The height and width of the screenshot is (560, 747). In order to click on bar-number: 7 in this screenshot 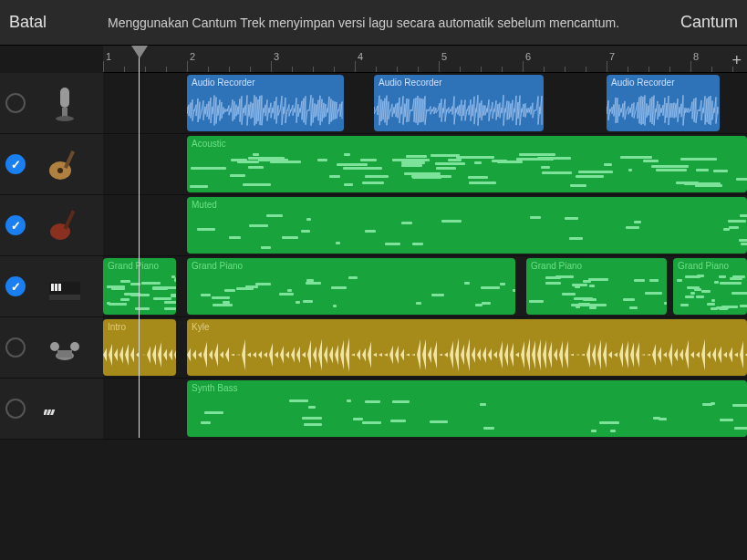, I will do `click(612, 57)`.